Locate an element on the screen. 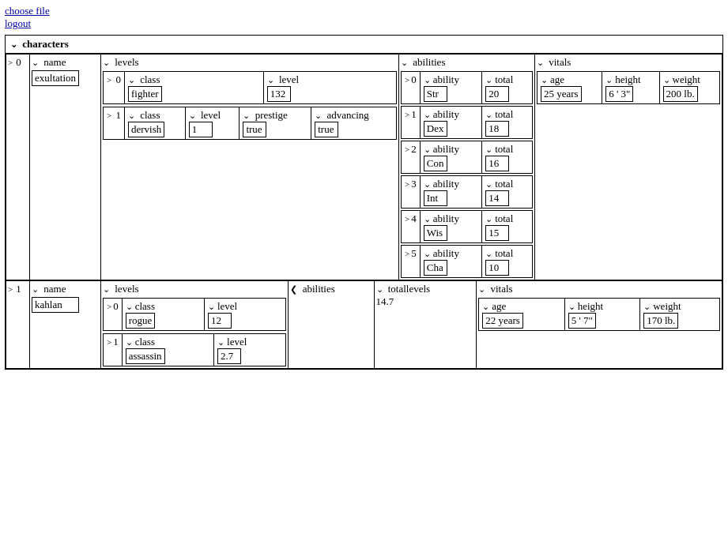  char-0-level-1-expand: > is located at coordinates (109, 115).